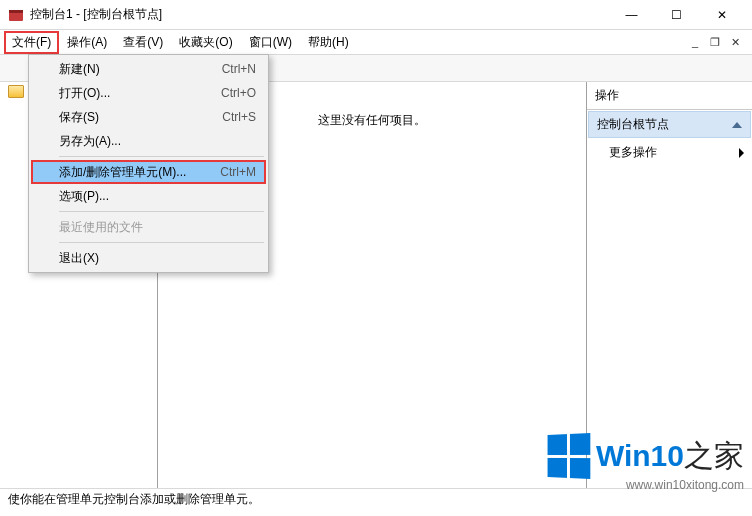 The image size is (752, 516). I want to click on windows-logo-icon, so click(568, 456).